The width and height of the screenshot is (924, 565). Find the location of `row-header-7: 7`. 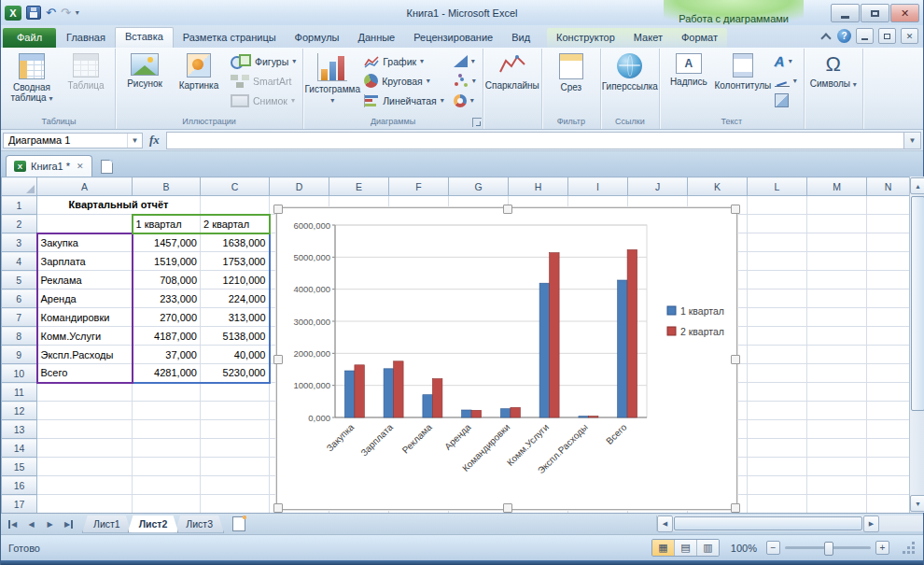

row-header-7: 7 is located at coordinates (20, 318).